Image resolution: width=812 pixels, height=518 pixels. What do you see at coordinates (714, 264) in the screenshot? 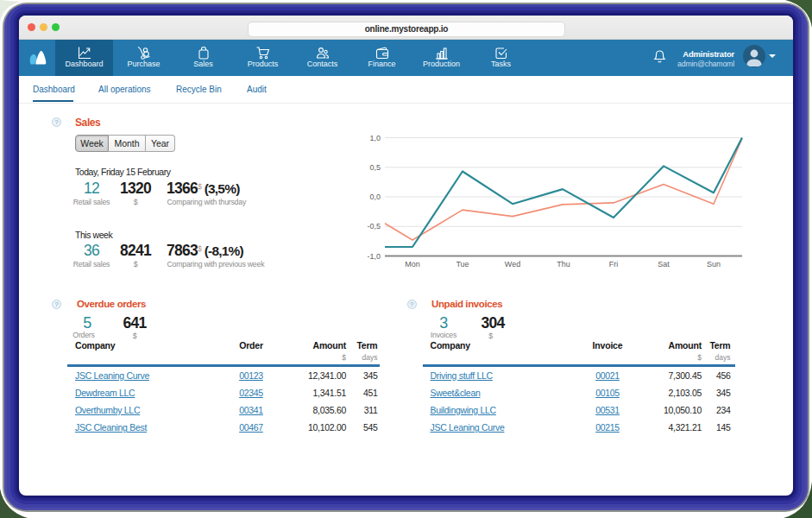
I see `svg-text: Sun` at bounding box center [714, 264].